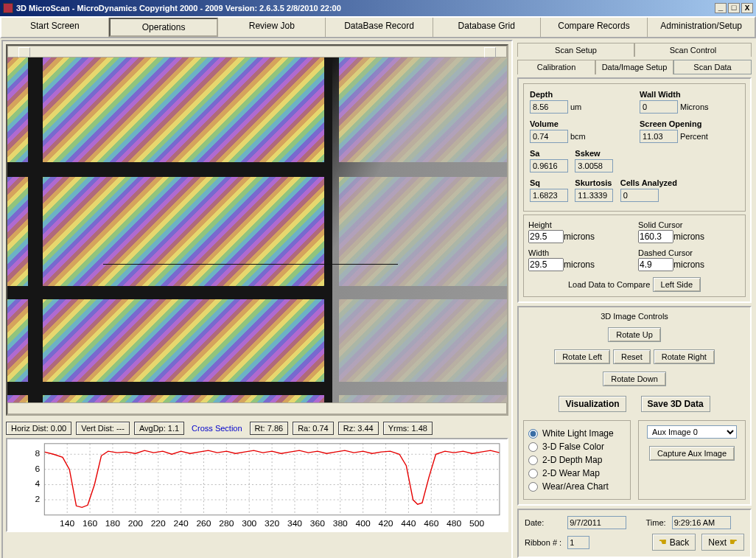 The width and height of the screenshot is (756, 558). Describe the element at coordinates (594, 153) in the screenshot. I see `sskew-label: Sskew` at that location.